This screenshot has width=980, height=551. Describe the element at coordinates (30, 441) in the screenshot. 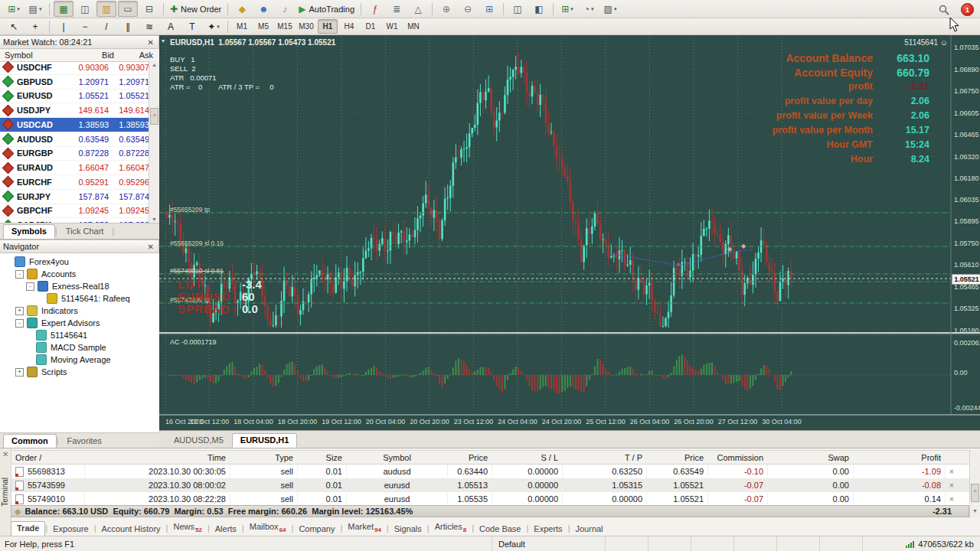

I see `navigator-tab-common: Common` at that location.